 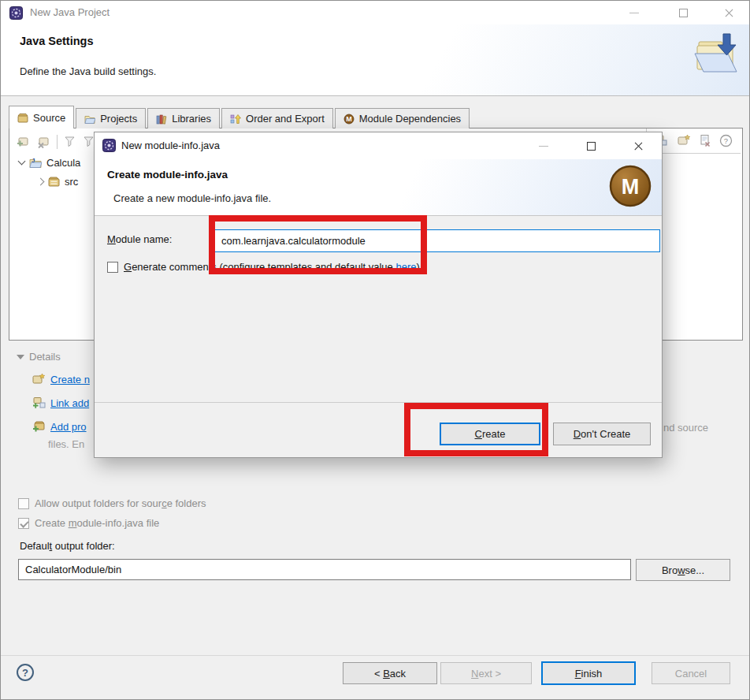 I want to click on create-module-info-checkbox, so click(x=24, y=523).